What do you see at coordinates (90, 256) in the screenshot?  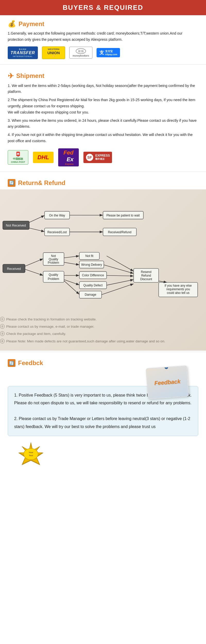 I see `svg-text: Not fit` at bounding box center [90, 256].